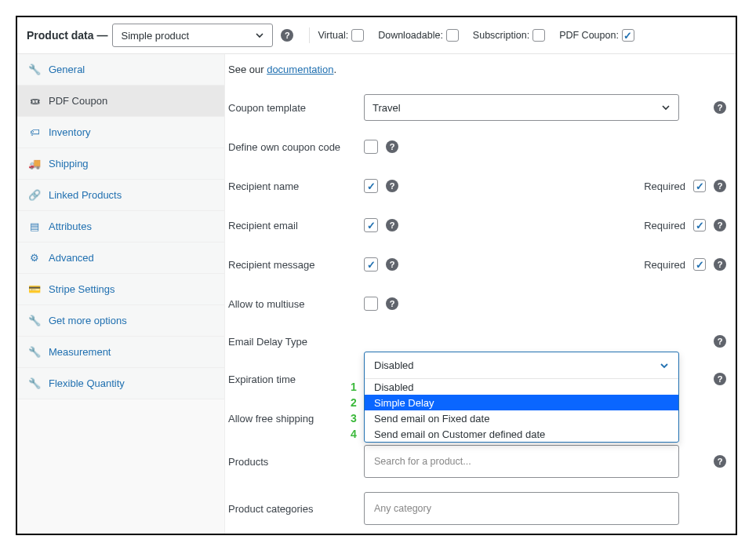 This screenshot has height=554, width=756. I want to click on panel-title: Product data —, so click(67, 35).